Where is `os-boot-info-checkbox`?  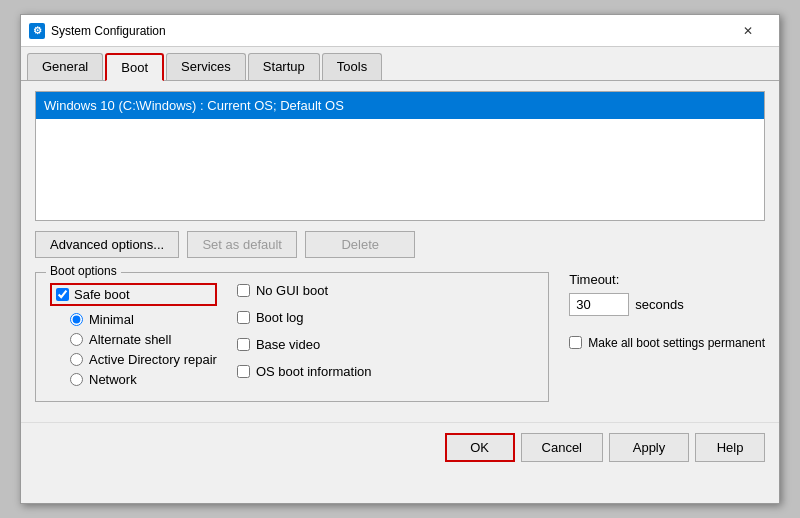 os-boot-info-checkbox is located at coordinates (244, 372).